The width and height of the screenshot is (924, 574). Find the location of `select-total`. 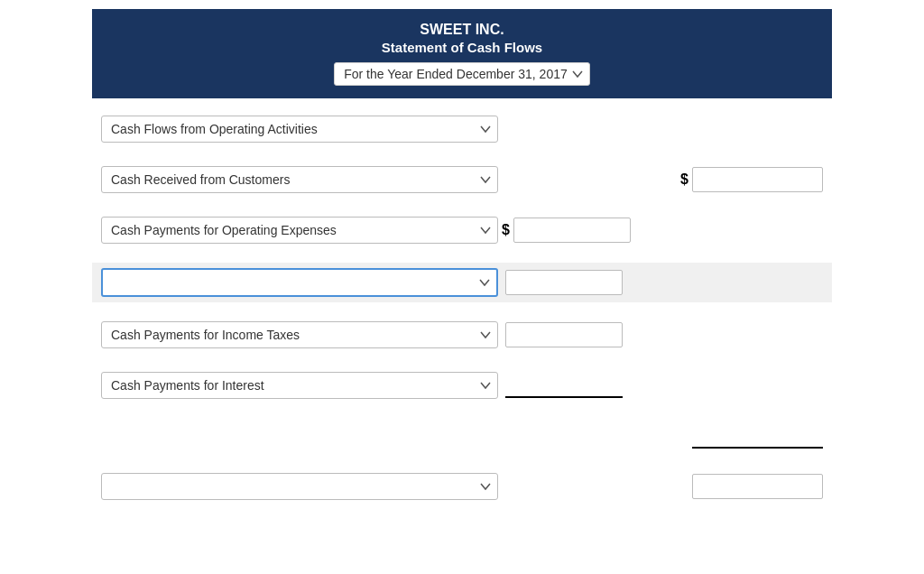

select-total is located at coordinates (300, 486).